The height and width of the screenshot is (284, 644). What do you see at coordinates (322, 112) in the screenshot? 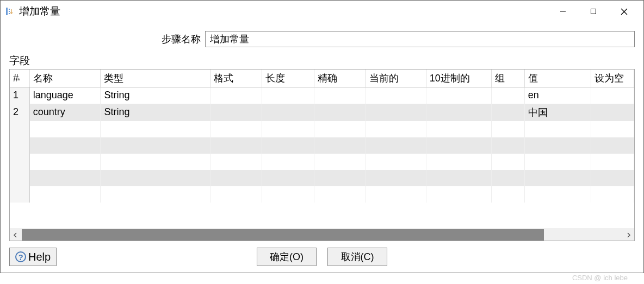
I see `table-row: 2countryString中国` at bounding box center [322, 112].